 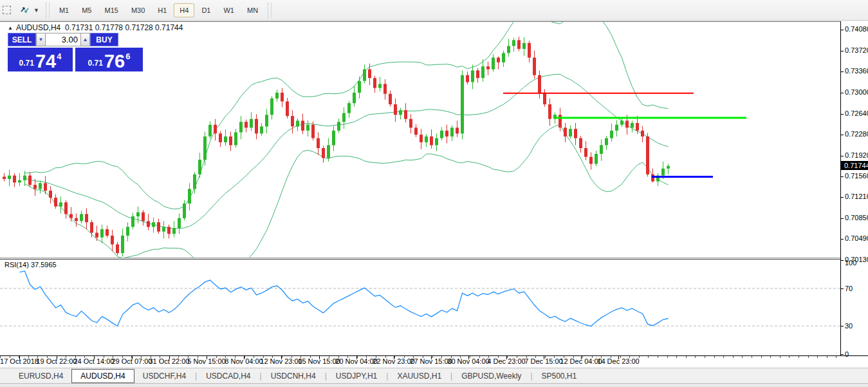 What do you see at coordinates (856, 92) in the screenshot?
I see `price-tick-label: 0.73000` at bounding box center [856, 92].